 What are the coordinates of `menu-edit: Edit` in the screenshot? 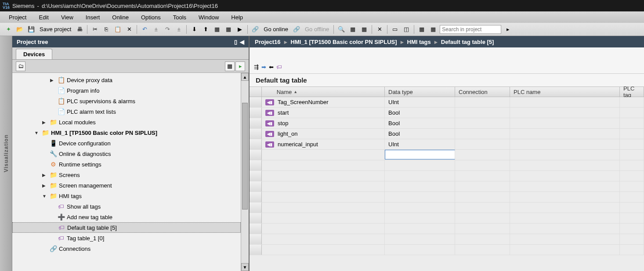 It's located at (43, 17).